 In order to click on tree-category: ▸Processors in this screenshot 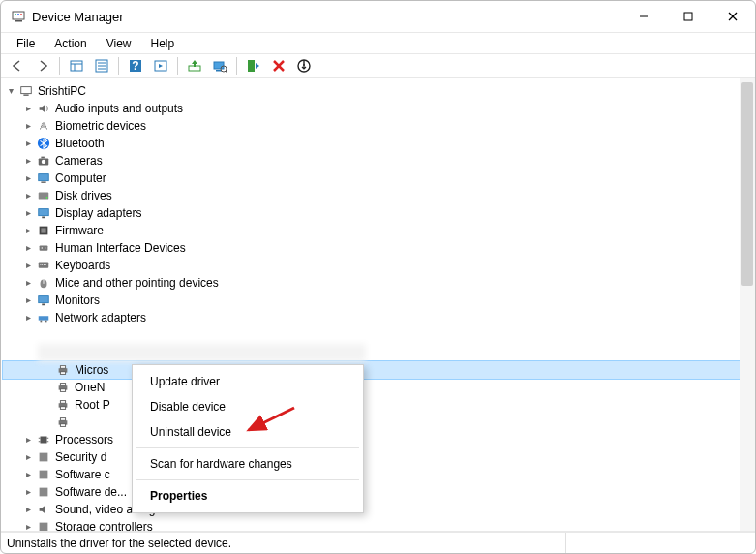, I will do `click(378, 440)`.